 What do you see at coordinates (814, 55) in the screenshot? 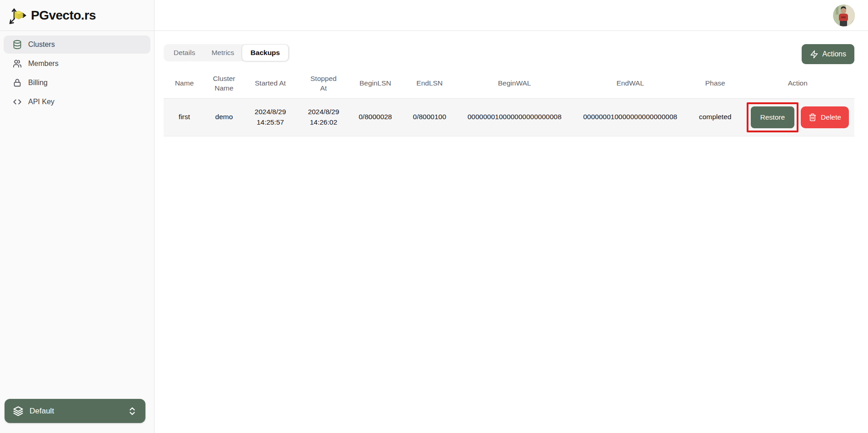
I see `zap-icon` at bounding box center [814, 55].